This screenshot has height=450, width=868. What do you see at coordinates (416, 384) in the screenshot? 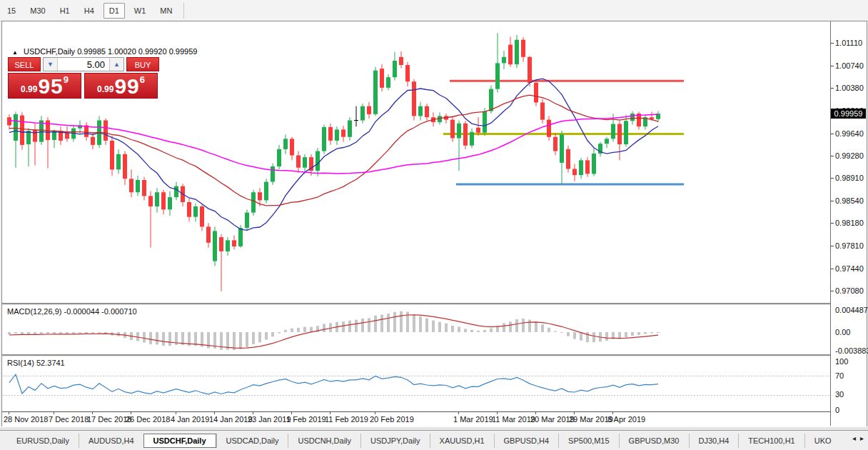
I see `rsi-chart-canvas` at bounding box center [416, 384].